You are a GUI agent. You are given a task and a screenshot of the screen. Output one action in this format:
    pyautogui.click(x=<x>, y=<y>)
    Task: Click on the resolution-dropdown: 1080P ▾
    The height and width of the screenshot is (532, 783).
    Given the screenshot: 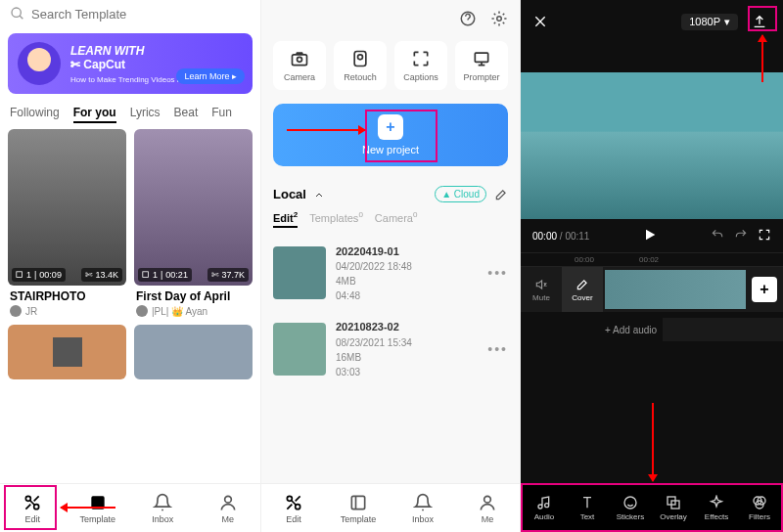 What is the action you would take?
    pyautogui.click(x=710, y=22)
    